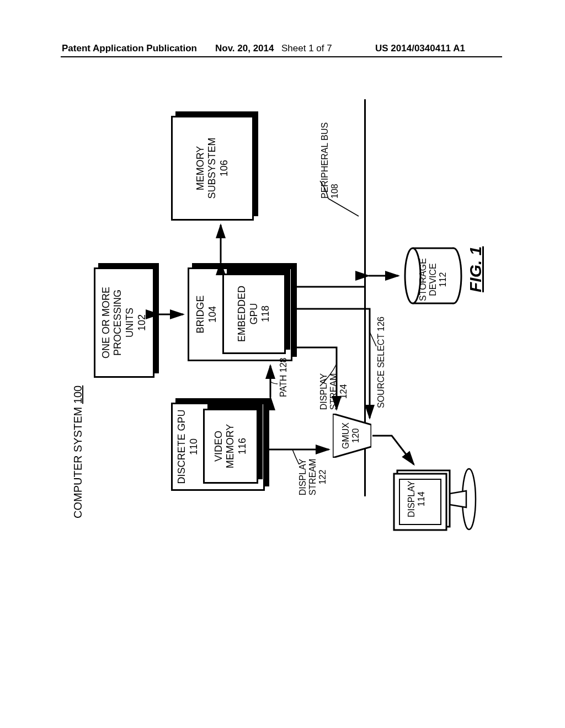 The image size is (565, 728). Describe the element at coordinates (334, 191) in the screenshot. I see `pbus-ref: 108` at that location.